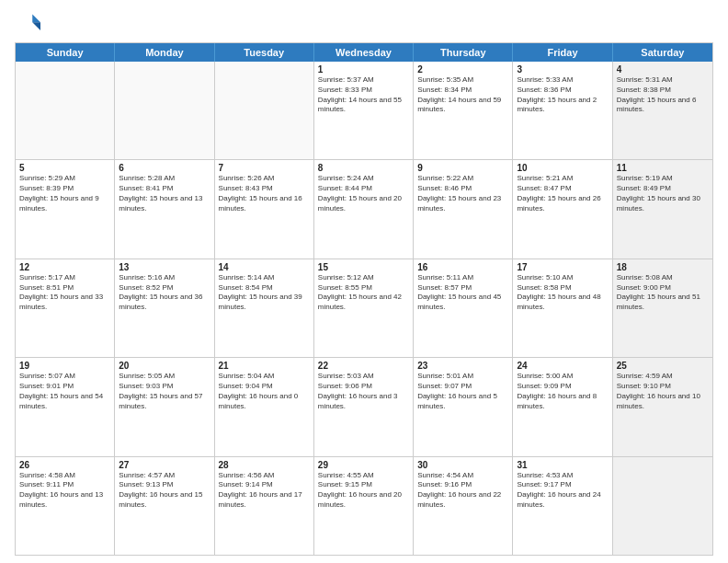 This screenshot has width=728, height=563. Describe the element at coordinates (463, 366) in the screenshot. I see `day-number: 23` at that location.